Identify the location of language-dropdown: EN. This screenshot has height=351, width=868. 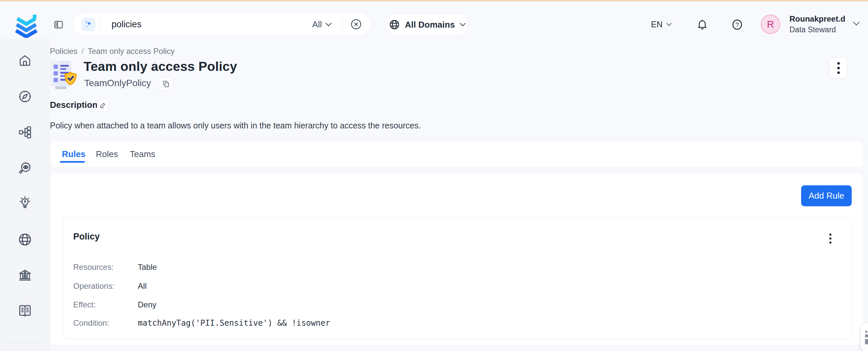
(661, 24).